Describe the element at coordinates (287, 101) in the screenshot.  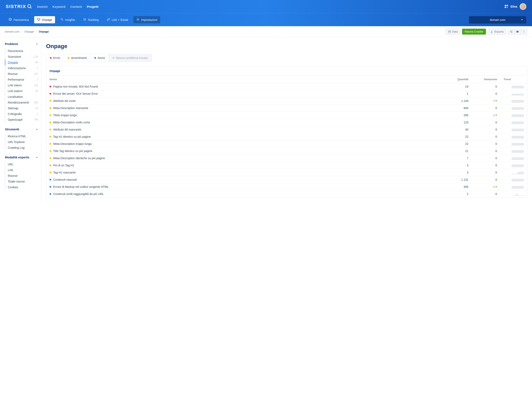
I see `table-row: Attributo Alt vuoto1.143-7` at that location.